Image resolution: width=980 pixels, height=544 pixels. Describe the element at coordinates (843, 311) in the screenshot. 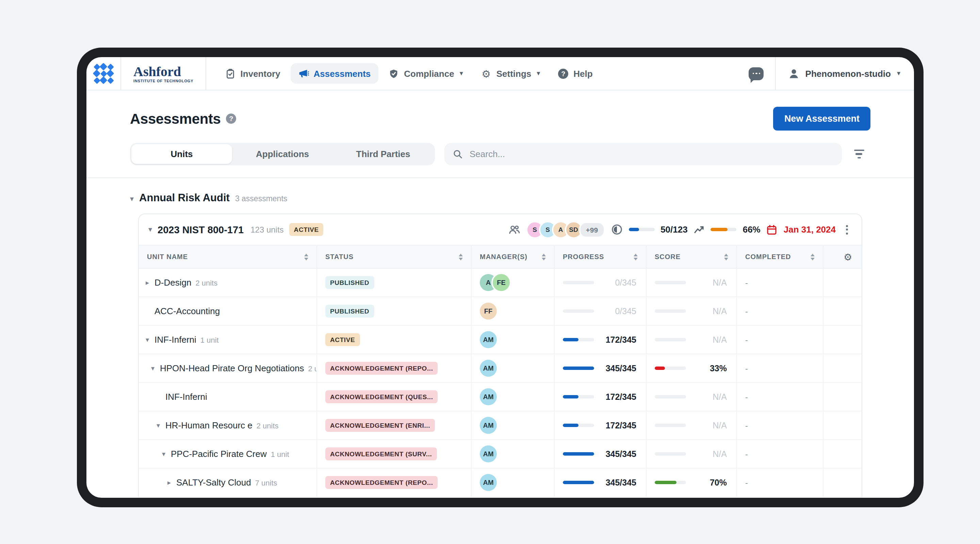

I see `row-actions-cell` at that location.